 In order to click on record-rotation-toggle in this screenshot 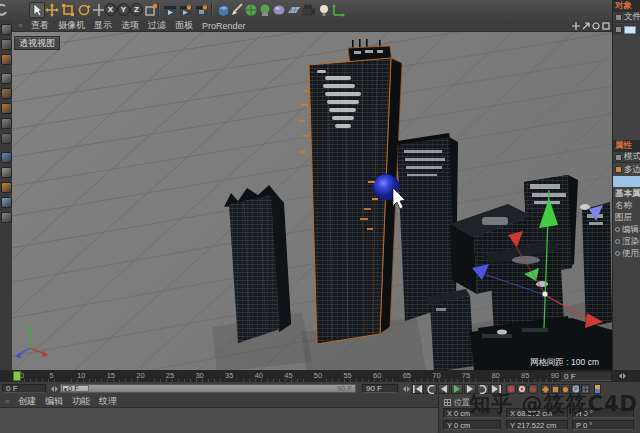, I will do `click(566, 389)`.